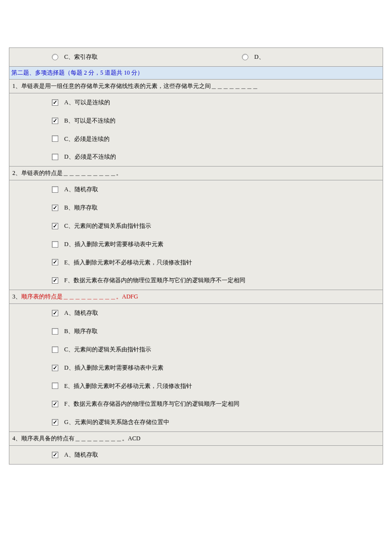 The image size is (392, 555). Describe the element at coordinates (196, 439) in the screenshot. I see `question-prompt: 4、顺序表具备的特点有＿＿＿＿＿＿＿＿。ACD` at that location.